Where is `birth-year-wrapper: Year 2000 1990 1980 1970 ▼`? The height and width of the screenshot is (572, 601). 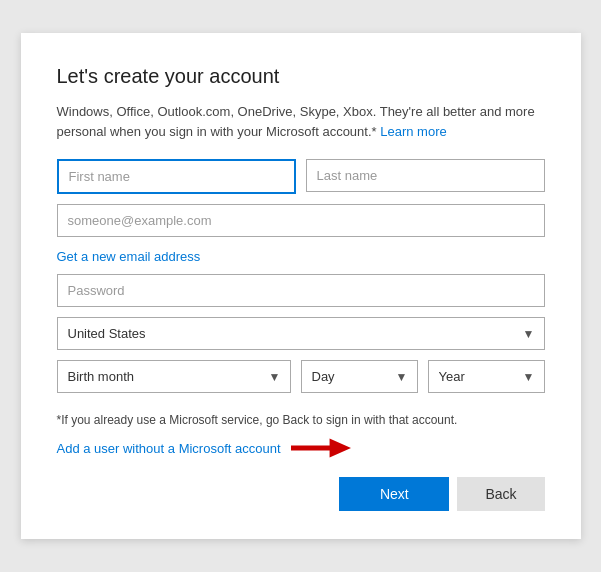 birth-year-wrapper: Year 2000 1990 1980 1970 ▼ is located at coordinates (486, 376).